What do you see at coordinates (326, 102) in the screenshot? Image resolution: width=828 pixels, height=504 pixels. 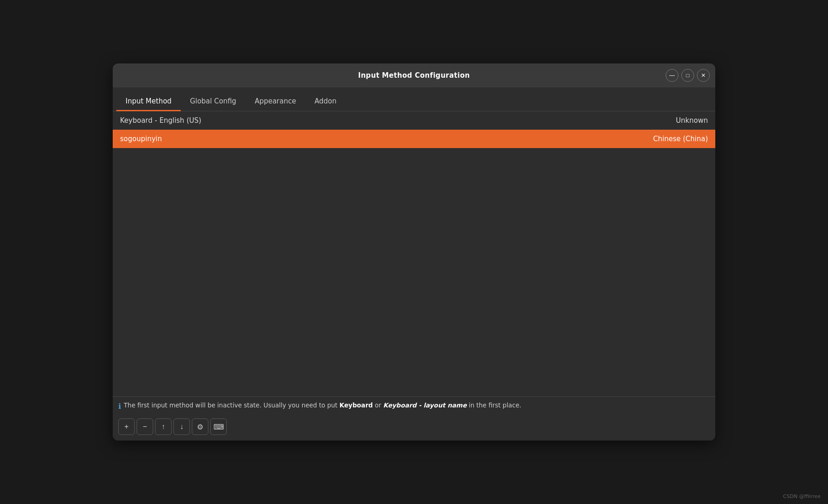 I see `tab-addon: Addon` at bounding box center [326, 102].